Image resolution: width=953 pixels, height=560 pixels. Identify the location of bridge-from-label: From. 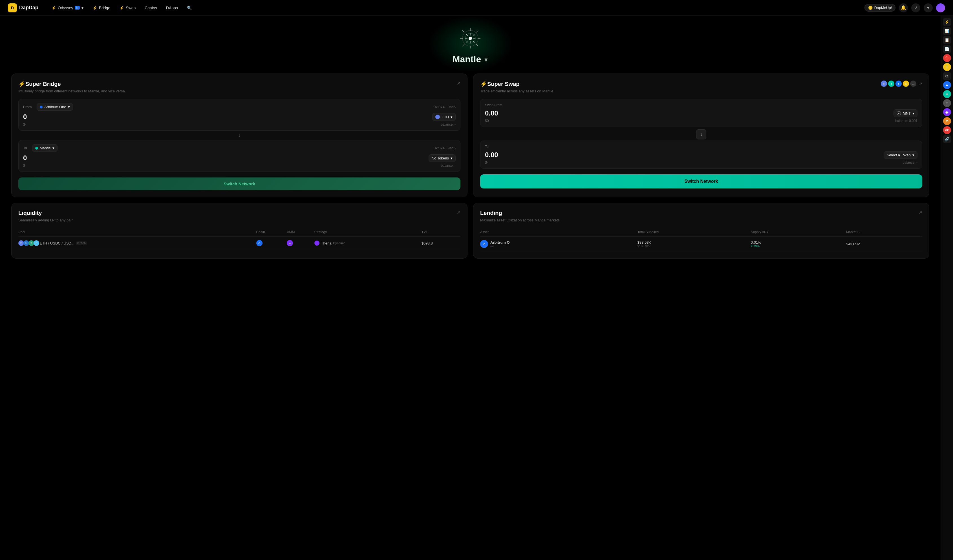
(27, 107).